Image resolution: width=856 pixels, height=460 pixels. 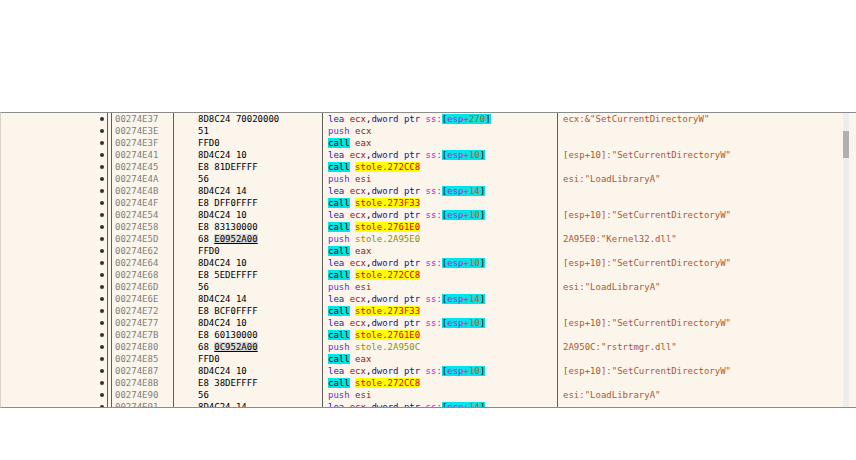 What do you see at coordinates (422, 323) in the screenshot?
I see `disasm-row: 00274E77 8D4C24 10 lea ecx,dword ptr ss:…` at bounding box center [422, 323].